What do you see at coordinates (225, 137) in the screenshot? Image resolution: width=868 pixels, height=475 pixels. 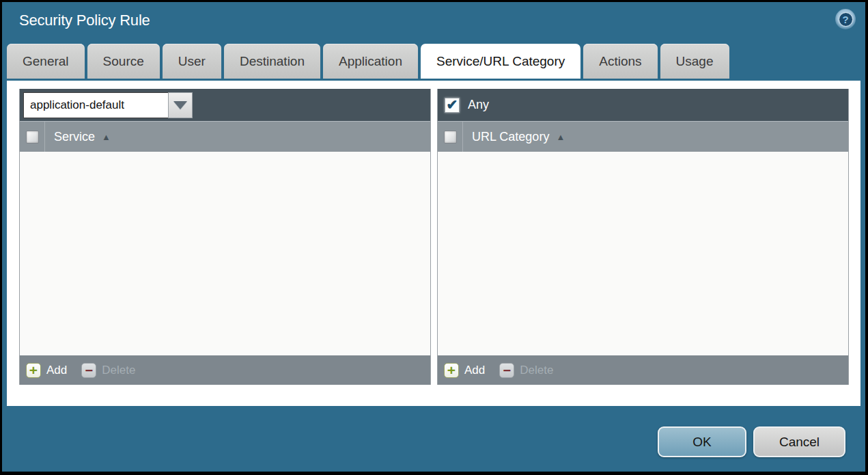 I see `service-column-header-row: Service ▲` at bounding box center [225, 137].